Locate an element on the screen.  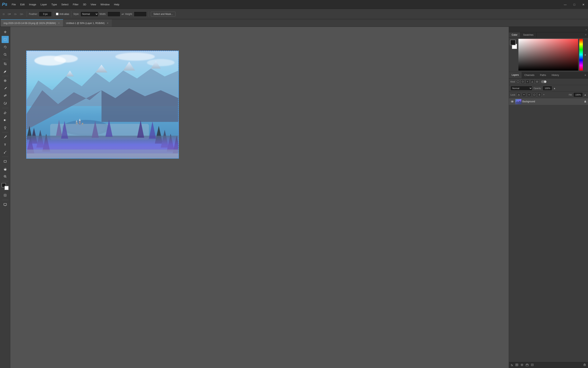
lasso-tool is located at coordinates (5, 47).